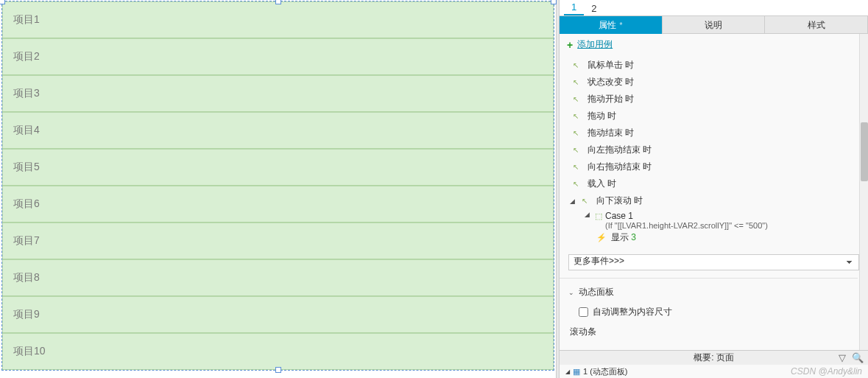 The image size is (868, 378). Describe the element at coordinates (3, 2) in the screenshot. I see `resize-handle-tl` at that location.